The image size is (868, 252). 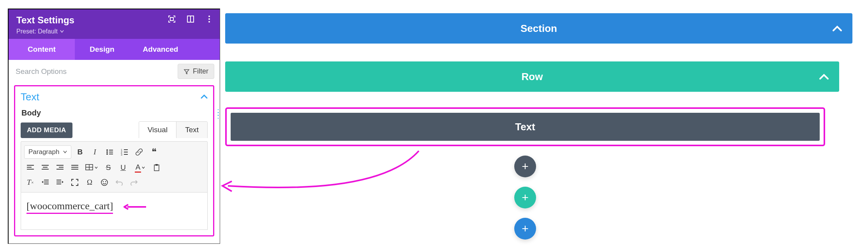 I want to click on editor-content-area: [woocommerce_cart], so click(x=114, y=211).